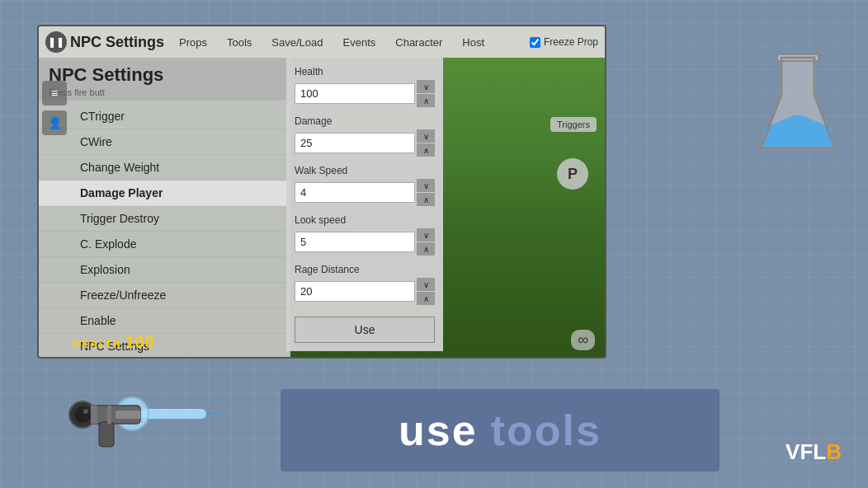  What do you see at coordinates (355, 242) in the screenshot?
I see `look-speed-input` at bounding box center [355, 242].